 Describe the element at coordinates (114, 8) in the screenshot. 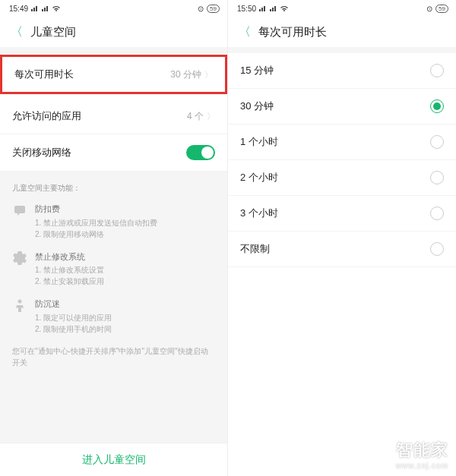

I see `status-bar: 15:49 ⊙ 59` at that location.